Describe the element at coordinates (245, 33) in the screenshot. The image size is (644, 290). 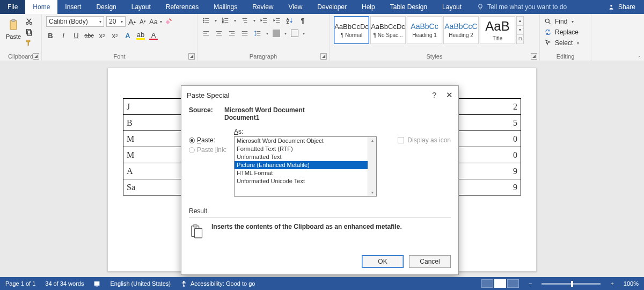
I see `justify-icon` at that location.